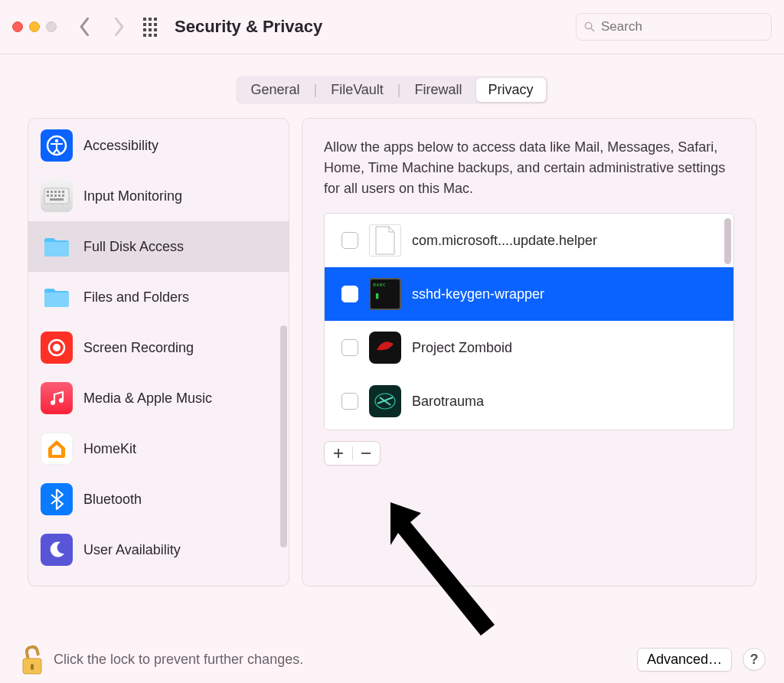  Describe the element at coordinates (385, 401) in the screenshot. I see `baro-icon` at that location.